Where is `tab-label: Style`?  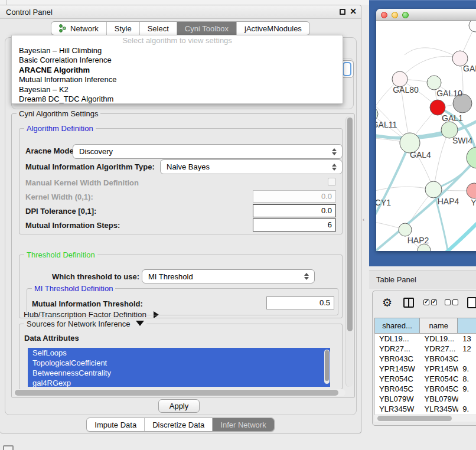 tab-label: Style is located at coordinates (123, 28).